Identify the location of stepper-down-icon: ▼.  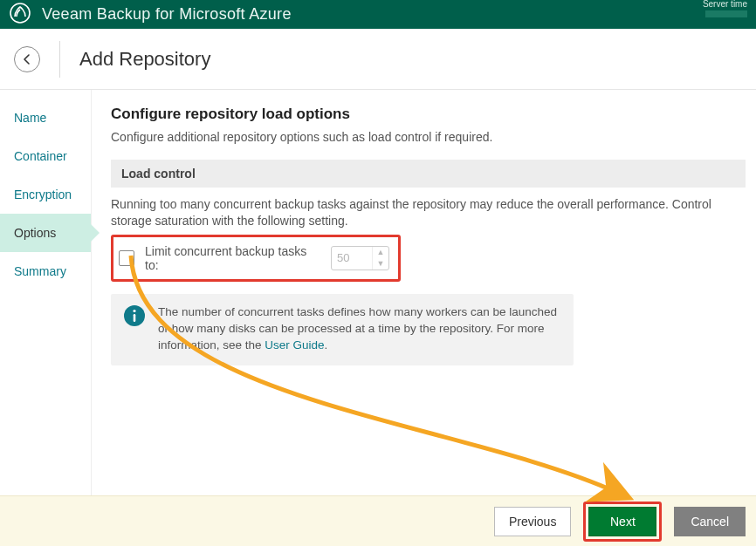
(381, 263).